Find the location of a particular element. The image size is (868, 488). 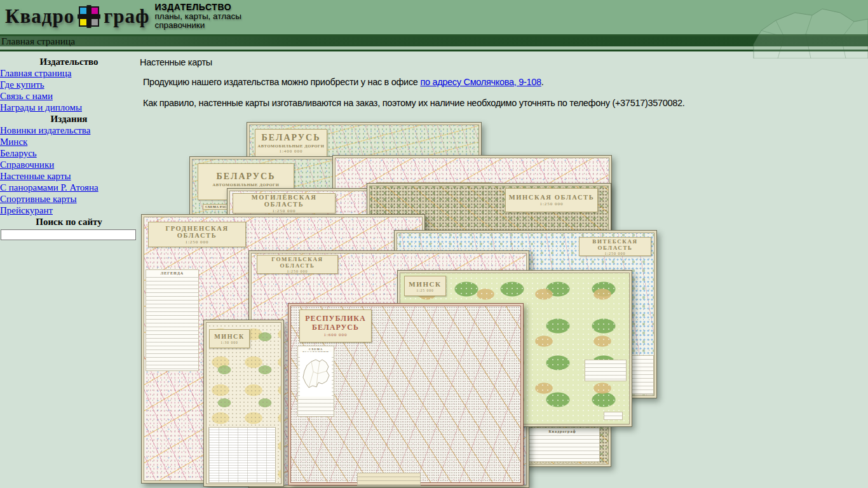

map-minsk-city-25k: МИНСК 1:25 000 is located at coordinates (515, 348).